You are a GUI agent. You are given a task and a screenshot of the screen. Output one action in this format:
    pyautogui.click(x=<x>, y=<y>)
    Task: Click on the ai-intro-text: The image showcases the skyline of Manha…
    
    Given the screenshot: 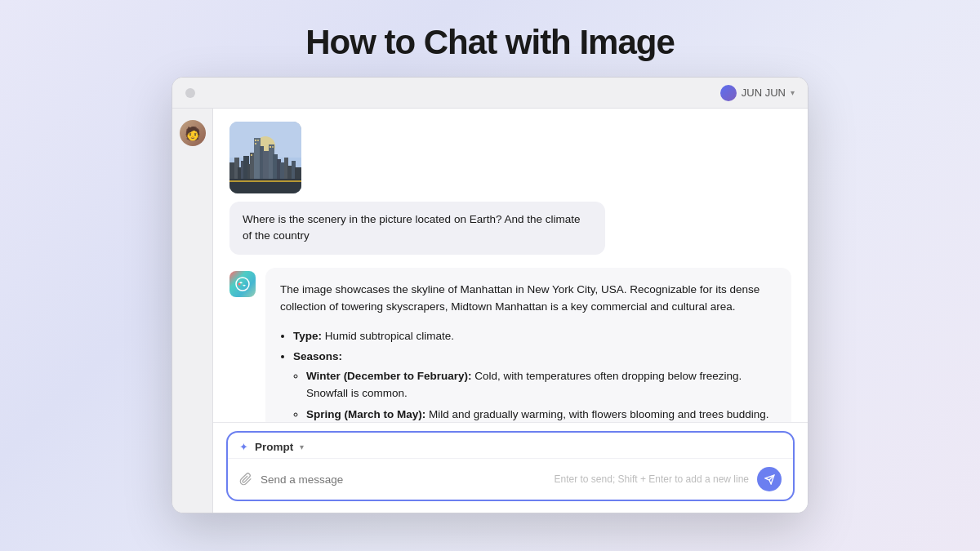 What is the action you would take?
    pyautogui.click(x=528, y=299)
    